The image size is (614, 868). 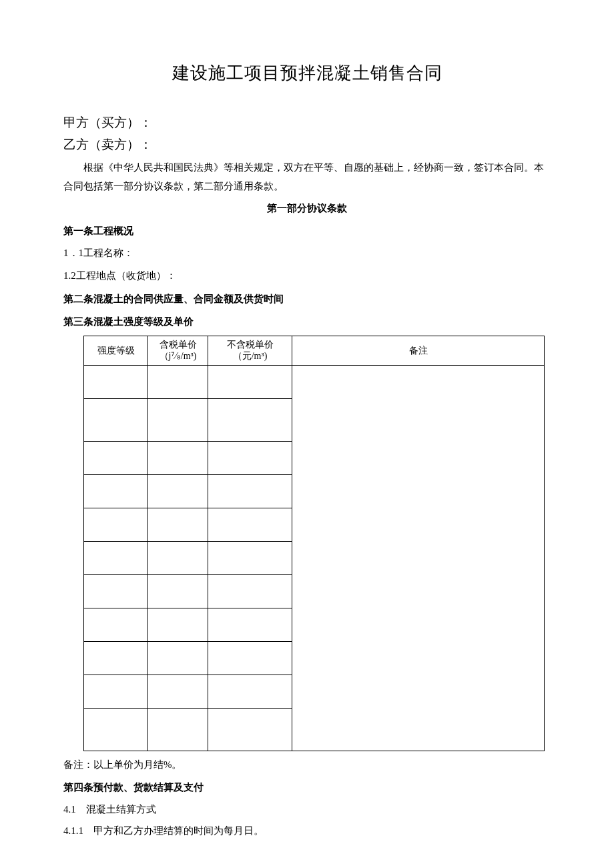 What do you see at coordinates (307, 73) in the screenshot?
I see `document-title: 建设施工项目预拌混凝土销售合同` at bounding box center [307, 73].